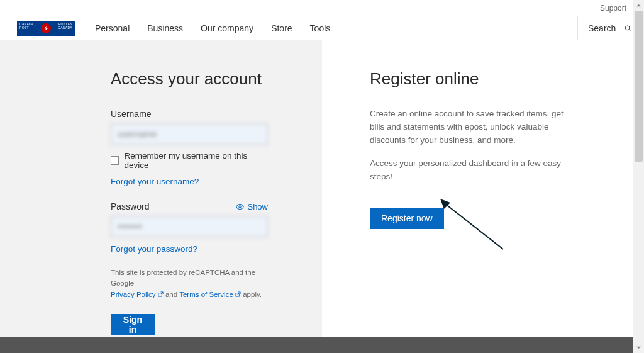 The height and width of the screenshot is (353, 644). What do you see at coordinates (137, 294) in the screenshot?
I see `privacy-policy-link: Privacy Policy` at bounding box center [137, 294].